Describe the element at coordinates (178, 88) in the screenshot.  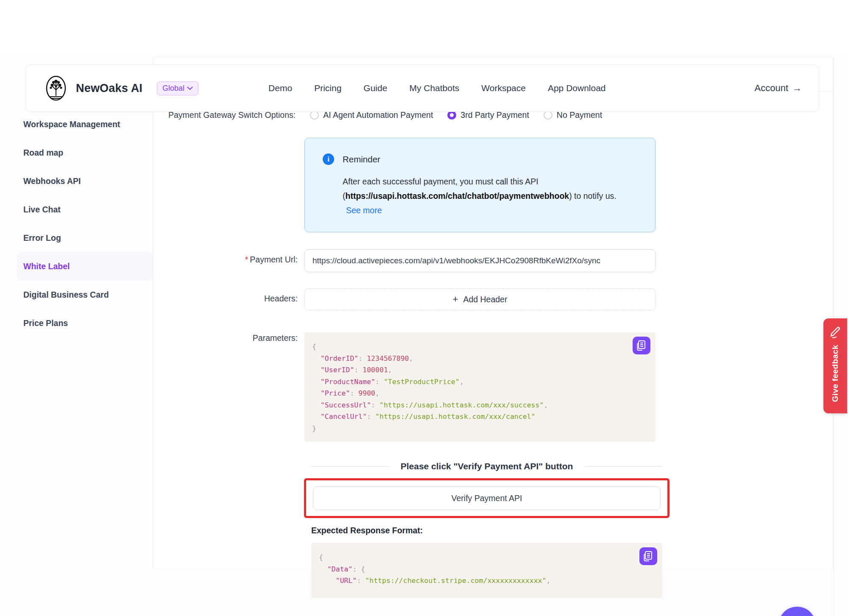
I see `region-selector: Global` at that location.